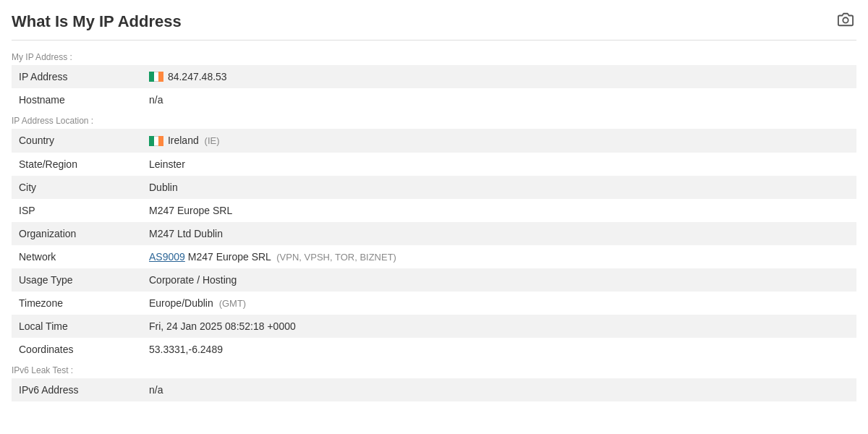 The height and width of the screenshot is (434, 868). I want to click on network-isp: M247 Europe SRL, so click(230, 257).